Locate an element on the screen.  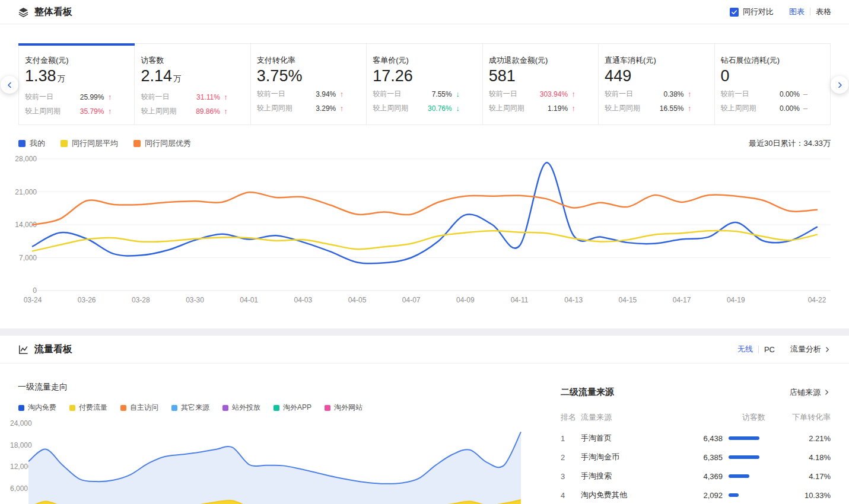
source-row-3: 3手淘搜索4,3694.17% is located at coordinates (695, 476).